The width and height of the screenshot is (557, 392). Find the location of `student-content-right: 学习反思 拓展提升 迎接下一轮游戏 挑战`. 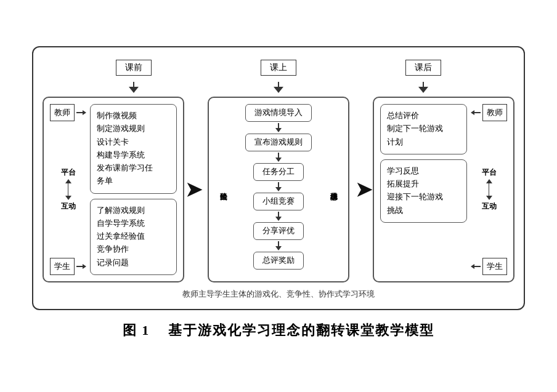

student-content-right: 学习反思 拓展提升 迎接下一轮游戏 挑战 is located at coordinates (424, 191).